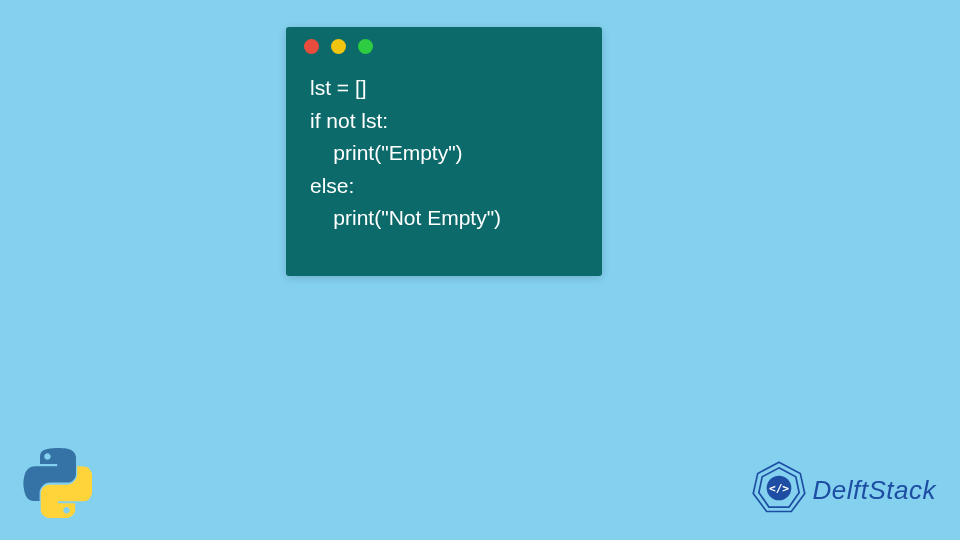  What do you see at coordinates (332, 186) in the screenshot?
I see `code-line: else:` at bounding box center [332, 186].